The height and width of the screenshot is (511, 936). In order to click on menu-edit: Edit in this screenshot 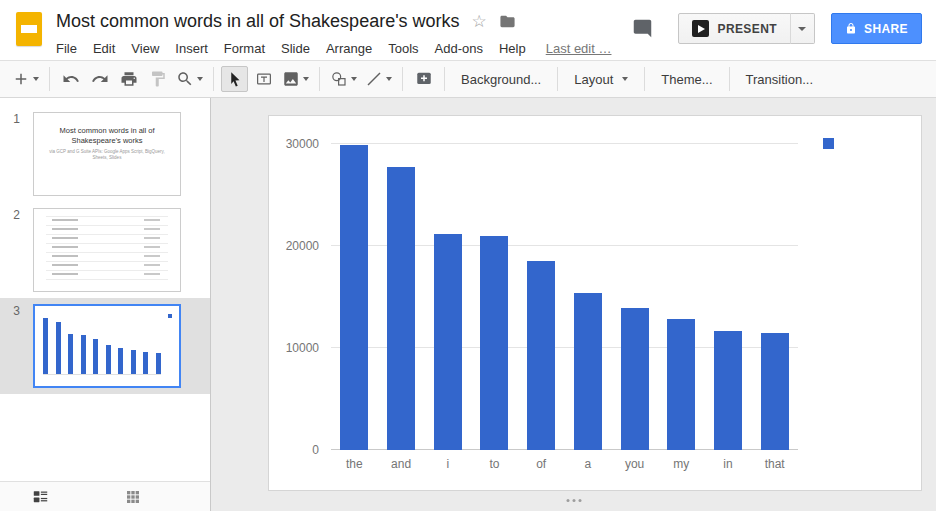, I will do `click(104, 48)`.